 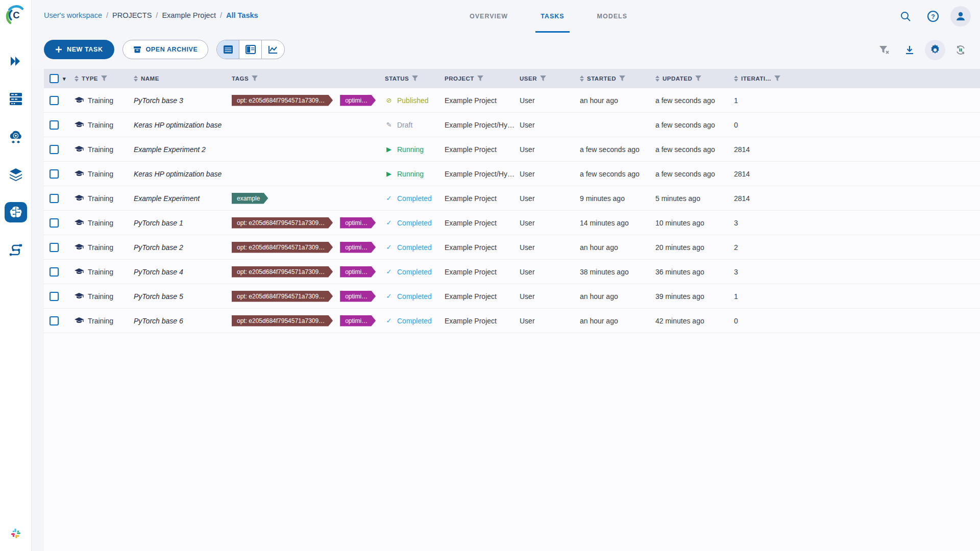 I want to click on task-iterations: 2814, so click(x=742, y=174).